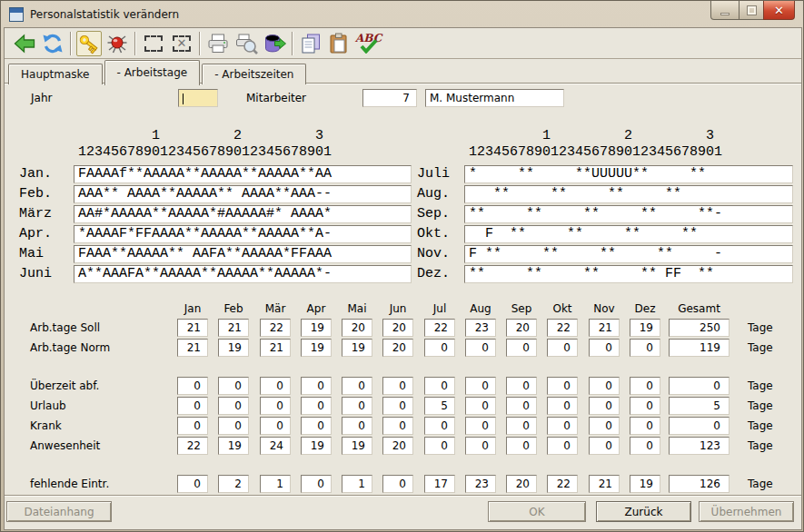 This screenshot has height=532, width=804. What do you see at coordinates (89, 44) in the screenshot?
I see `key-icon` at bounding box center [89, 44].